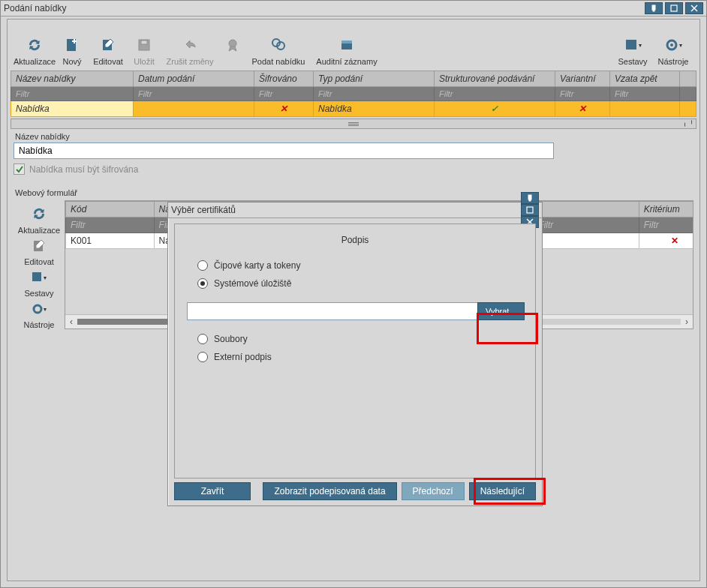  Describe the element at coordinates (284, 110) in the screenshot. I see `cell-encrypted: ✕` at that location.